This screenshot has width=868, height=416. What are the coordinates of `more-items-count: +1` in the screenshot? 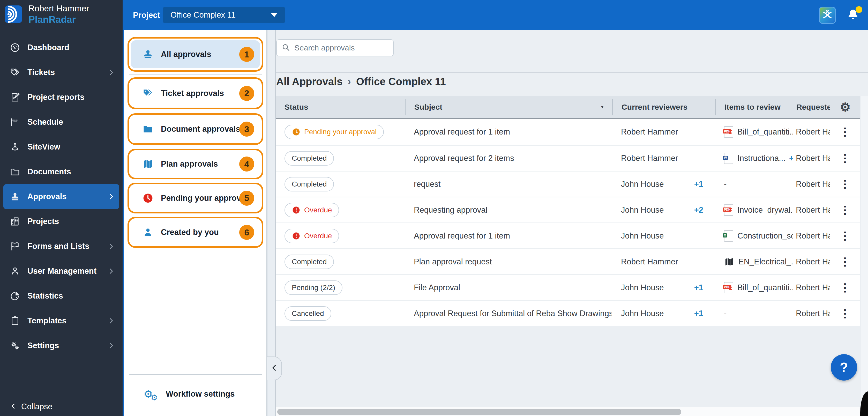 It's located at (791, 158).